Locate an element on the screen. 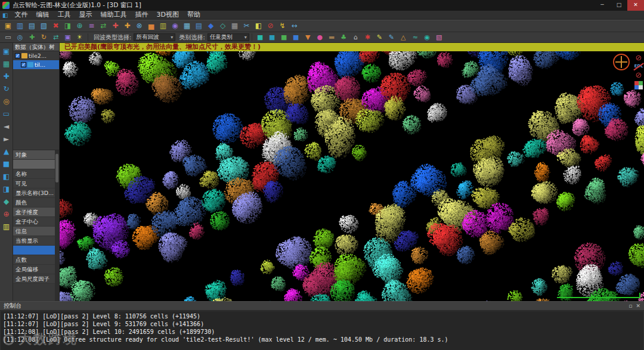  property-row: 盒子中心 is located at coordinates (36, 222).